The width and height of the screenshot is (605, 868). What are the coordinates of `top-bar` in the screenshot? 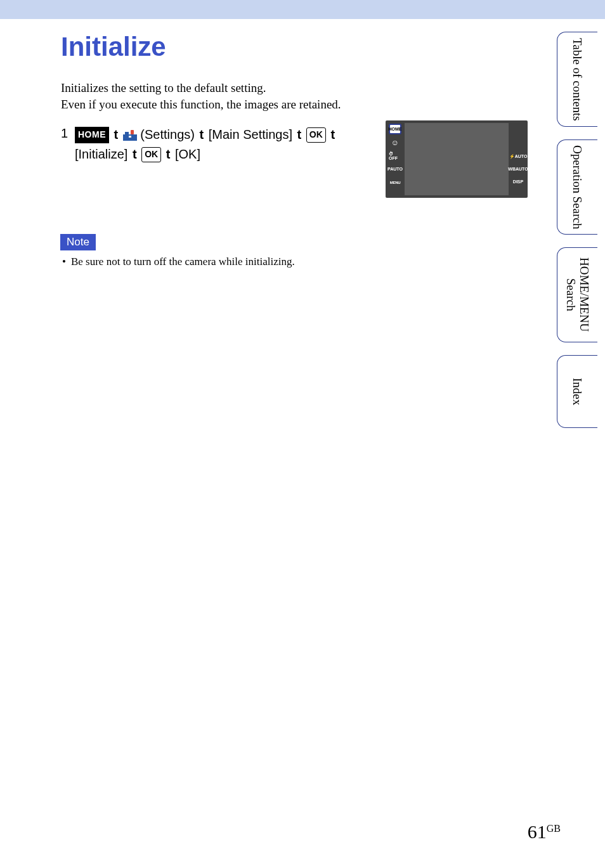 It's located at (302, 10).